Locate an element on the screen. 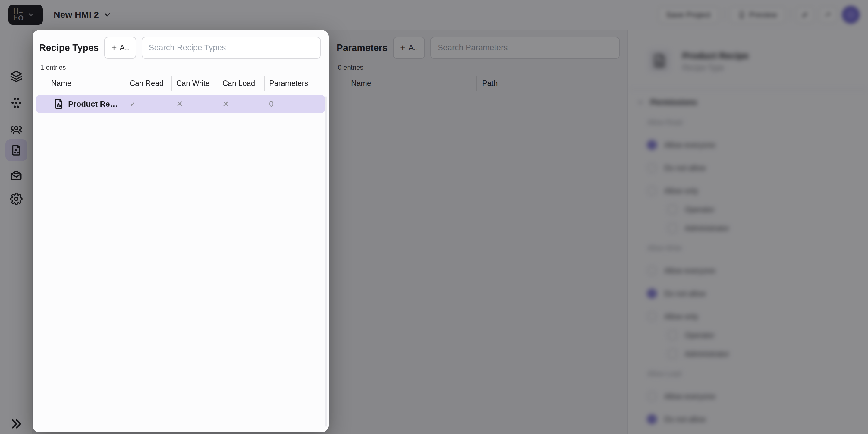 This screenshot has width=868, height=434. column-header-can-load: Can Load is located at coordinates (241, 83).